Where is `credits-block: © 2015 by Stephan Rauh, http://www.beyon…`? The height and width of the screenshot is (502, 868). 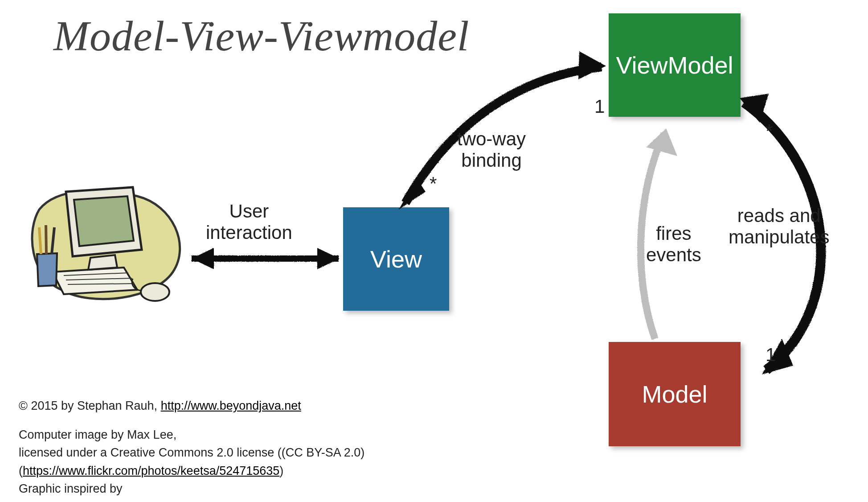
credits-block: © 2015 by Stephan Rauh, http://www.beyon… is located at coordinates (277, 449).